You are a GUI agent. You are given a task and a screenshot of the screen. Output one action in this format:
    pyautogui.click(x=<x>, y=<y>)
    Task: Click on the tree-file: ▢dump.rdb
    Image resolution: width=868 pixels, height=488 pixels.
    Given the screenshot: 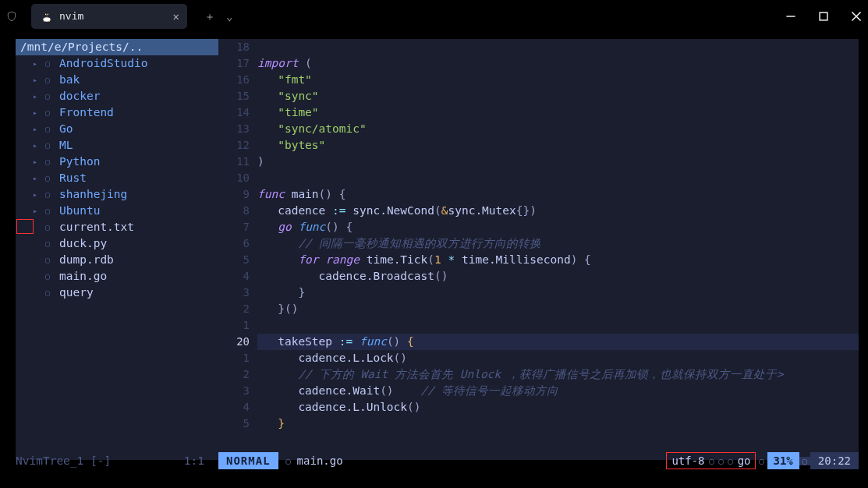 What is the action you would take?
    pyautogui.click(x=117, y=260)
    